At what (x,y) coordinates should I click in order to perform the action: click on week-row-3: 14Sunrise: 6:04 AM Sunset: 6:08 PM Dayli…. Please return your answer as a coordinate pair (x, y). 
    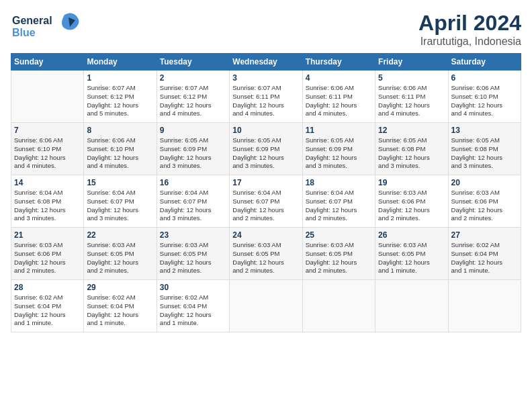
    Looking at the image, I should click on (266, 201).